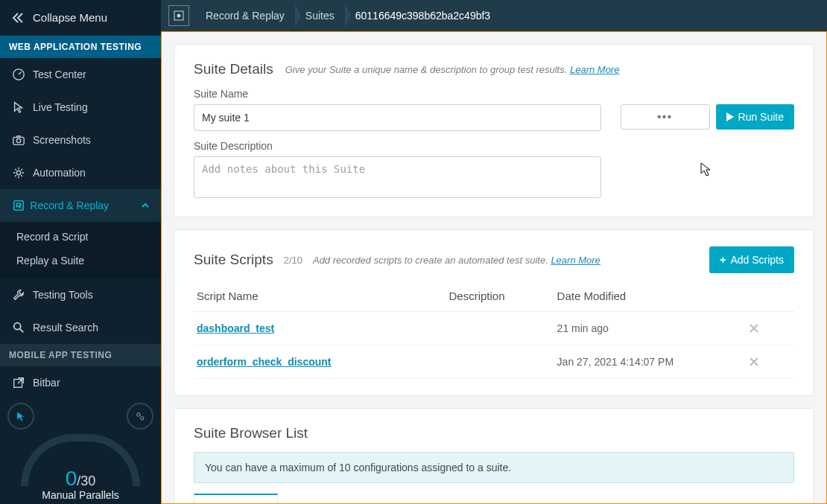 This screenshot has width=827, height=504. What do you see at coordinates (494, 331) in the screenshot?
I see `scripts-table: Script Name Description Date Modified da…` at bounding box center [494, 331].